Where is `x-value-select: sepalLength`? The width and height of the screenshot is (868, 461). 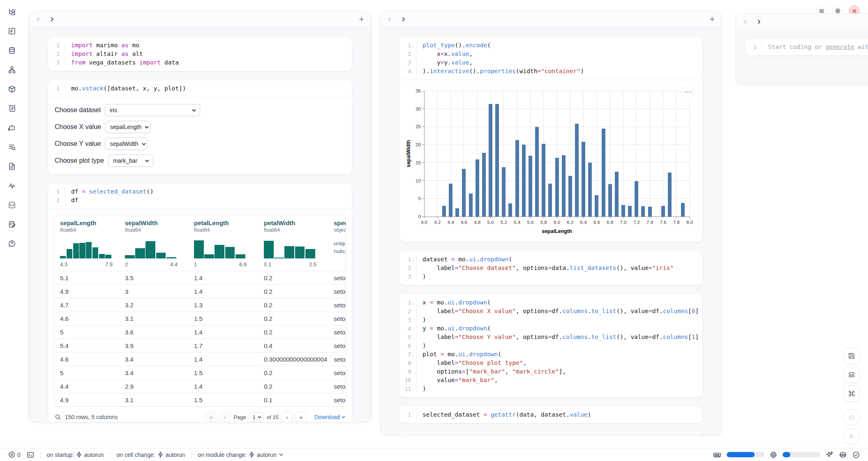
x-value-select: sepalLength is located at coordinates (128, 127).